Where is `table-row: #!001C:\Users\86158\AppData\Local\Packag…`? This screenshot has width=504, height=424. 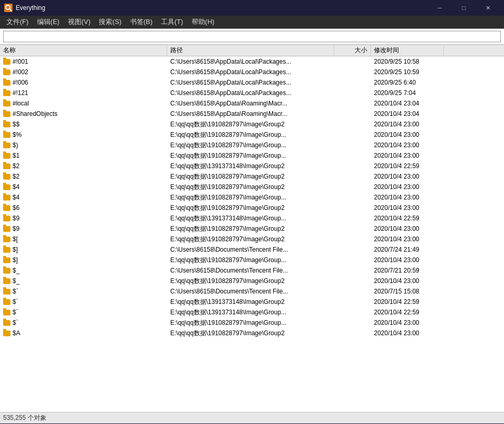
table-row: #!001C:\Users\86158\AppData\Local\Packag… is located at coordinates (252, 62).